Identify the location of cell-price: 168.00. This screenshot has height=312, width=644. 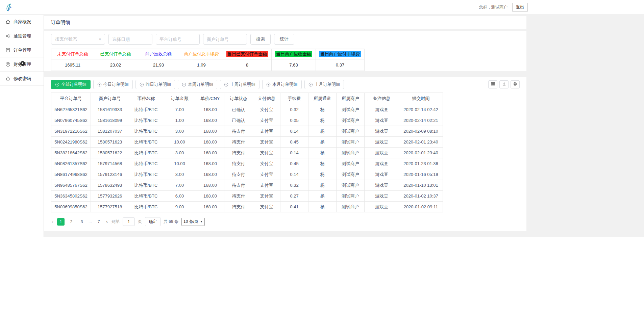
(210, 175).